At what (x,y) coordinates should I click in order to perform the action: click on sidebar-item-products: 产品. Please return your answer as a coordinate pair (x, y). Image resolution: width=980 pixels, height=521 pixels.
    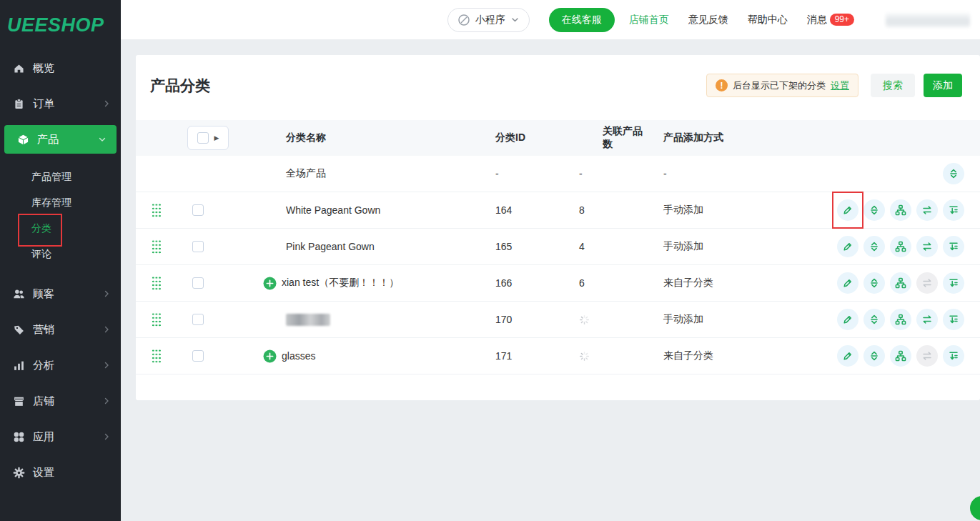
    Looking at the image, I should click on (60, 139).